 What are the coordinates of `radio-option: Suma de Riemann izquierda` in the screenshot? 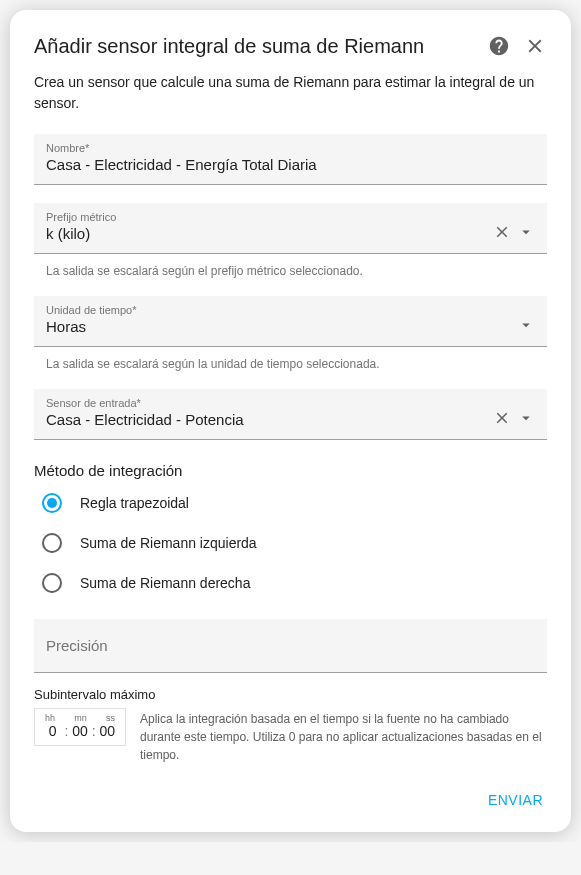 It's located at (294, 543).